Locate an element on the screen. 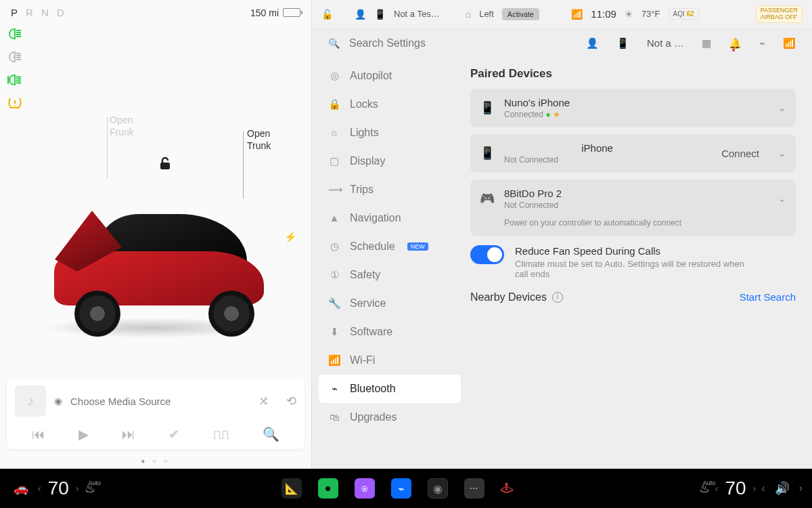  nav-schedule: ◷ScheduleNEW is located at coordinates (390, 247).